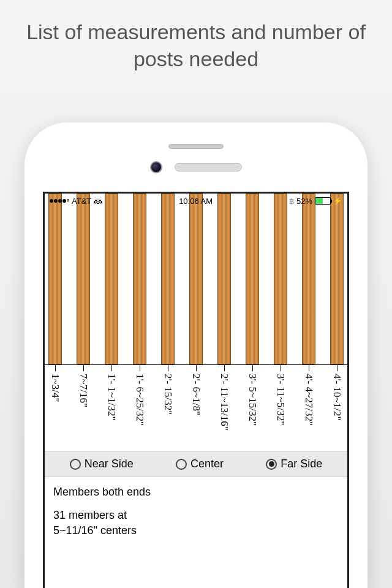  I want to click on carrier-label: AT&T, so click(81, 201).